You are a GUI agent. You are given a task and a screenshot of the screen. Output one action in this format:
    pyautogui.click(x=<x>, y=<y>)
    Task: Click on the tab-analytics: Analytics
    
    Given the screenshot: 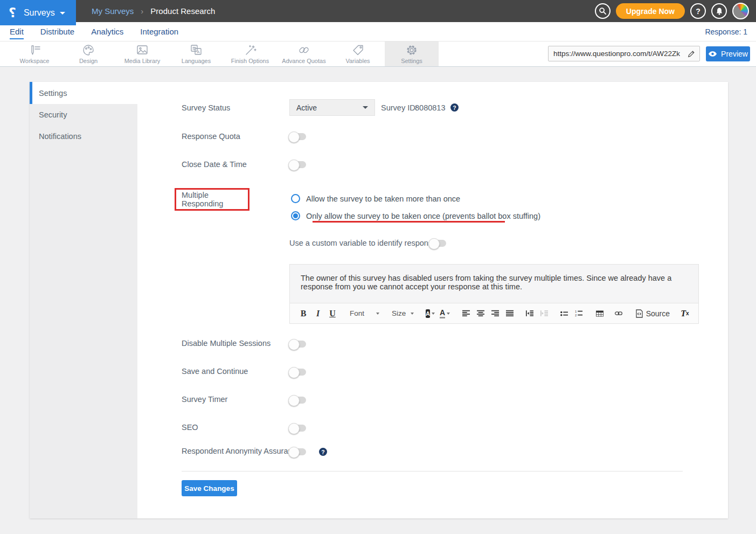 What is the action you would take?
    pyautogui.click(x=107, y=31)
    